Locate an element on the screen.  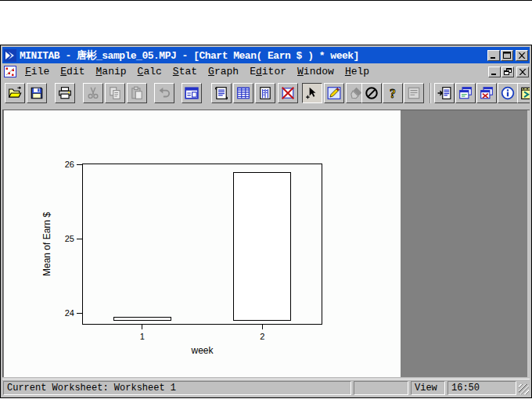
menu-manip: Manip is located at coordinates (111, 72).